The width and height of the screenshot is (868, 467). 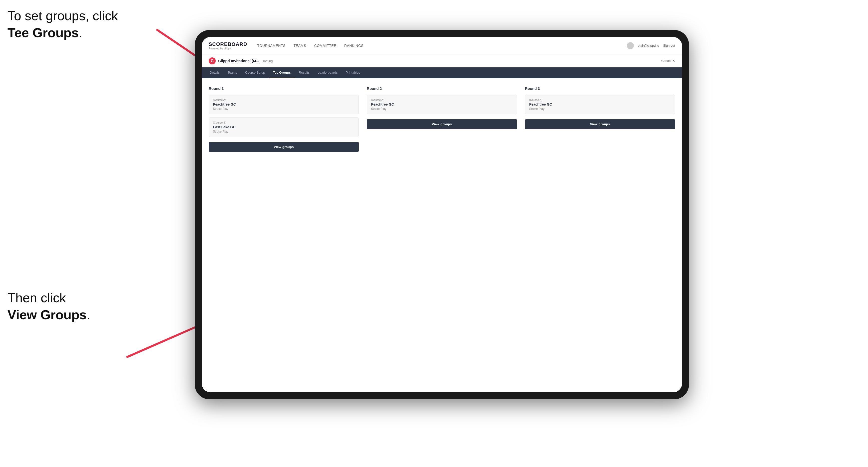 I want to click on round-1-course-b-format: Stroke Play, so click(x=284, y=131).